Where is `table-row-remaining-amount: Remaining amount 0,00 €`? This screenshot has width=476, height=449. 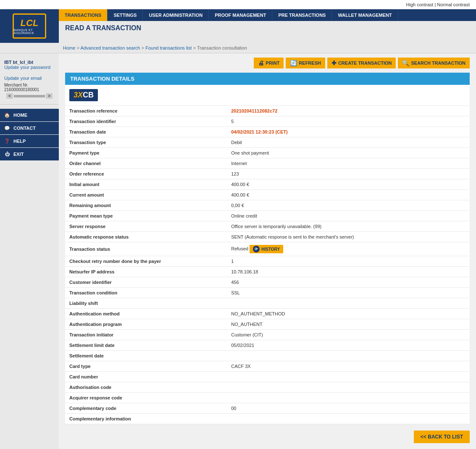 table-row-remaining-amount: Remaining amount 0,00 € is located at coordinates (267, 206).